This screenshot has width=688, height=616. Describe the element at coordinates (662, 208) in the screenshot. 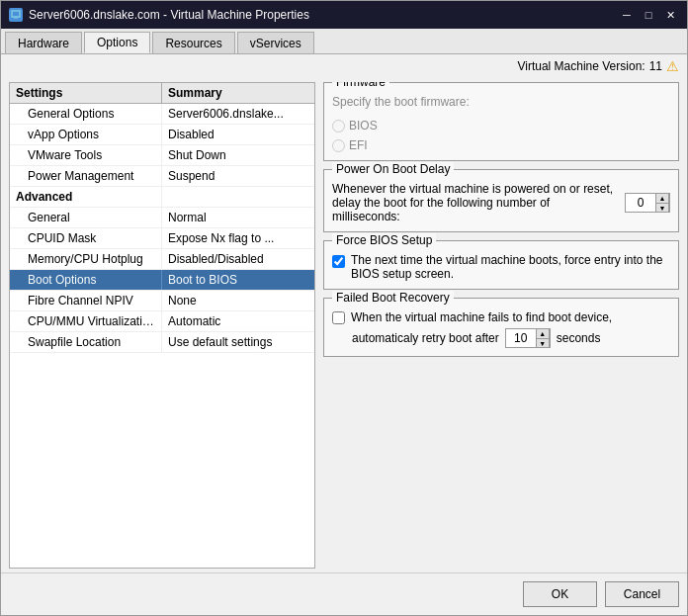

I see `spin-down-button: ▼` at that location.